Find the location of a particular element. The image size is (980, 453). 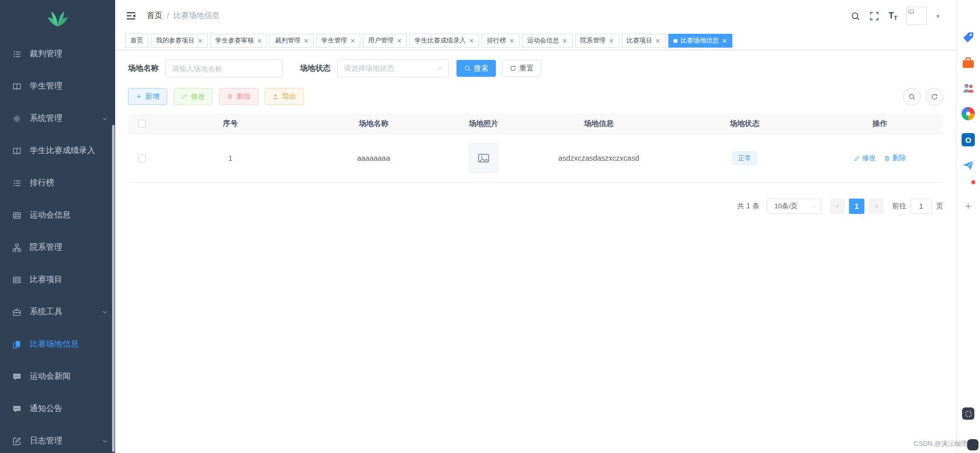

font-size-icon: TT is located at coordinates (892, 16).